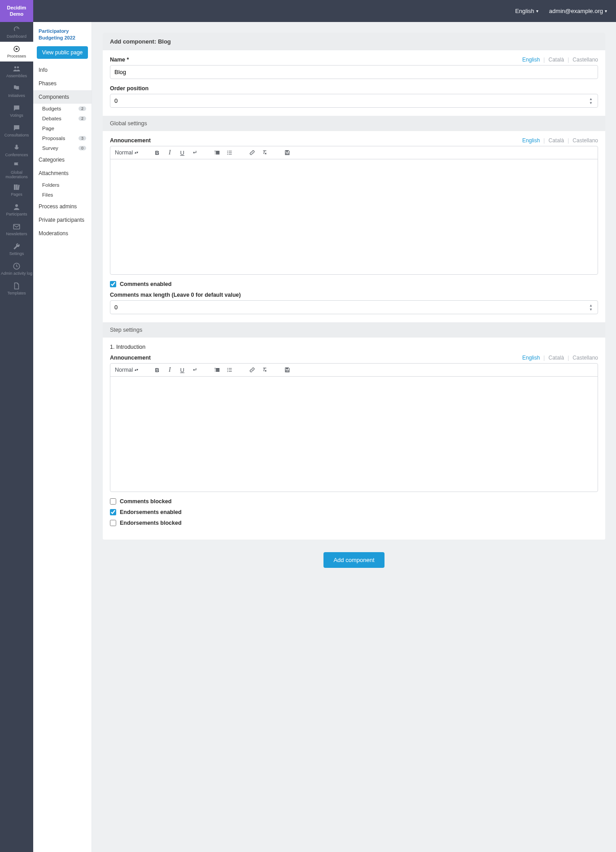  What do you see at coordinates (62, 119) in the screenshot?
I see `secondary-sub-debates: Debates2` at bounding box center [62, 119].